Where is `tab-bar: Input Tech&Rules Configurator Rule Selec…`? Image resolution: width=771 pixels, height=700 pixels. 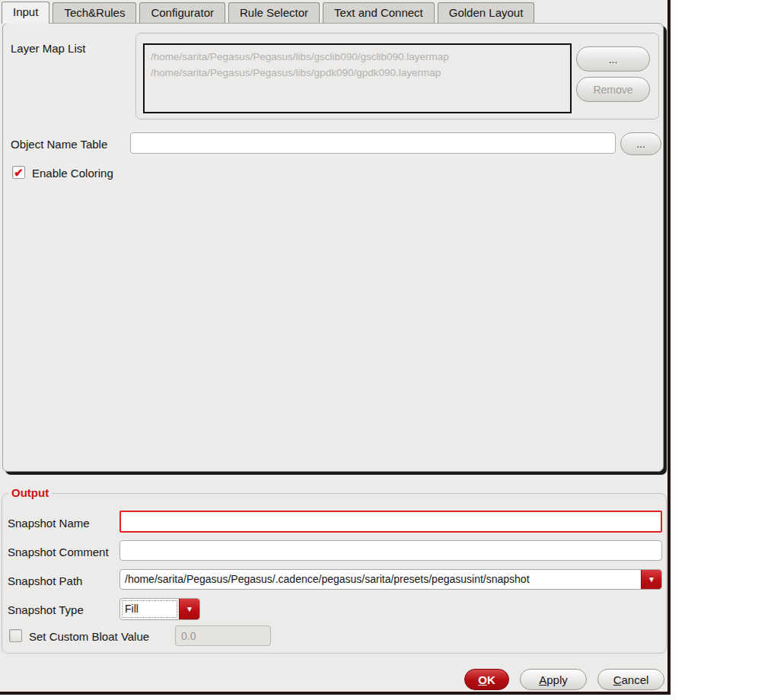
tab-bar: Input Tech&Rules Configurator Rule Selec… is located at coordinates (269, 12).